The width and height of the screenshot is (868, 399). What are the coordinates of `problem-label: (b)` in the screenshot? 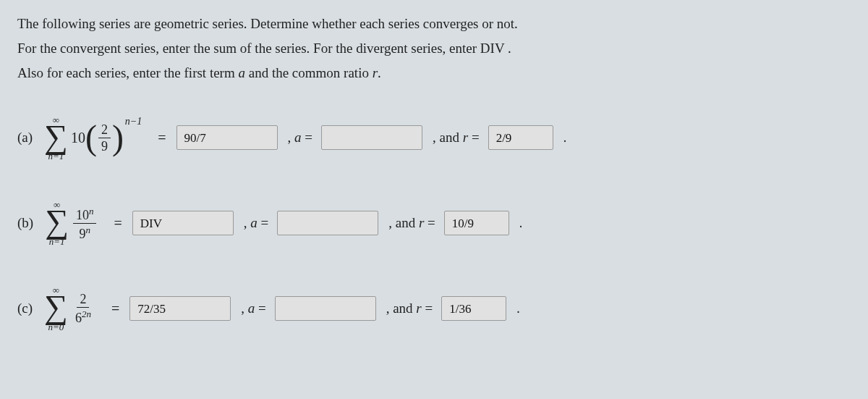 It's located at (25, 223).